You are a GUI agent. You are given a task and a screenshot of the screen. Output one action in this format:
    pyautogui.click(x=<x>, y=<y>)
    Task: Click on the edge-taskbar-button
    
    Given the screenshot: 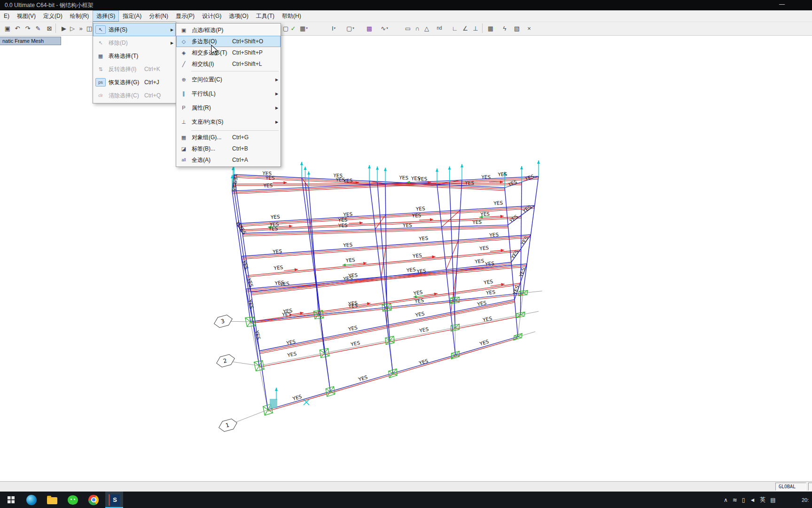 What is the action you would take?
    pyautogui.click(x=31, y=500)
    